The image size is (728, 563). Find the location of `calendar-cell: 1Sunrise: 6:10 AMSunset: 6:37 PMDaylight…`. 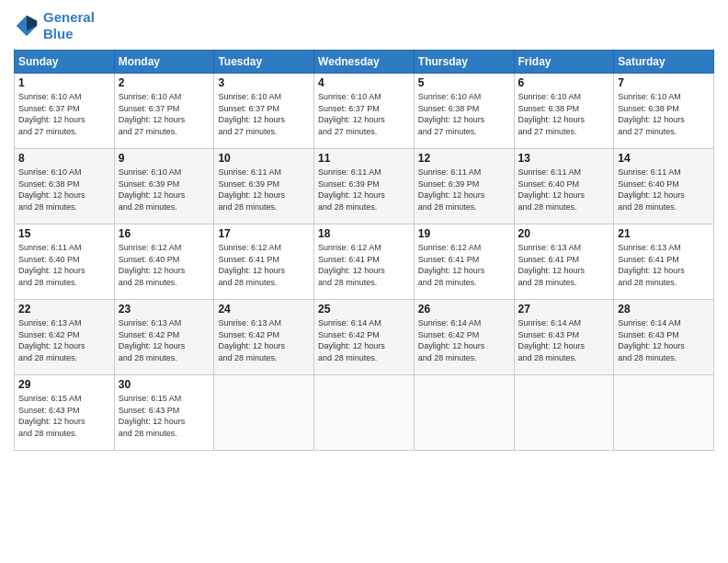

calendar-cell: 1Sunrise: 6:10 AMSunset: 6:37 PMDaylight… is located at coordinates (64, 111).